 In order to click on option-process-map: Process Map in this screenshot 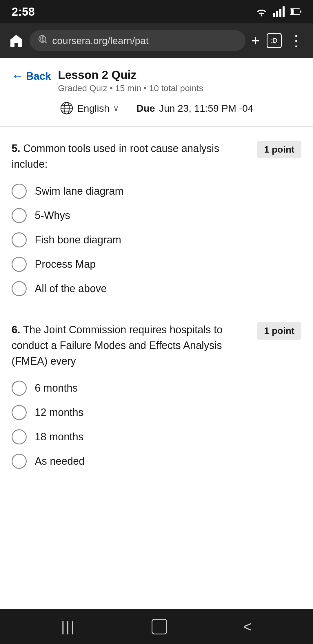, I will do `click(156, 264)`.